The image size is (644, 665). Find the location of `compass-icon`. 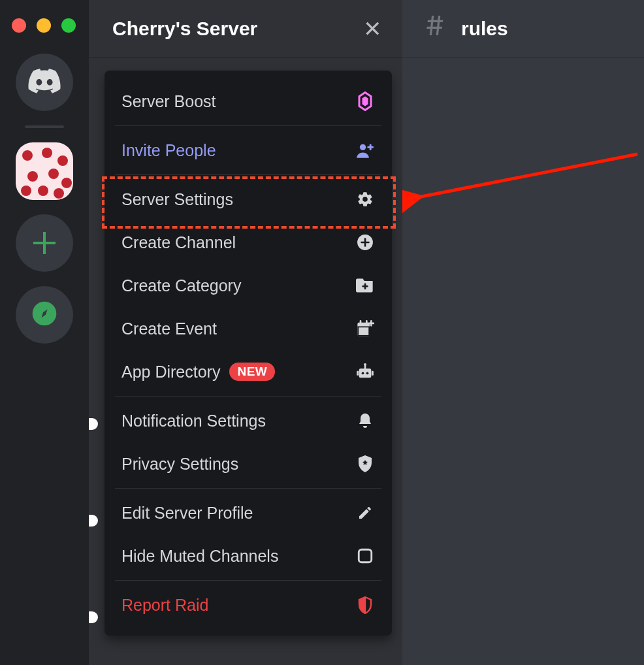

compass-icon is located at coordinates (44, 315).